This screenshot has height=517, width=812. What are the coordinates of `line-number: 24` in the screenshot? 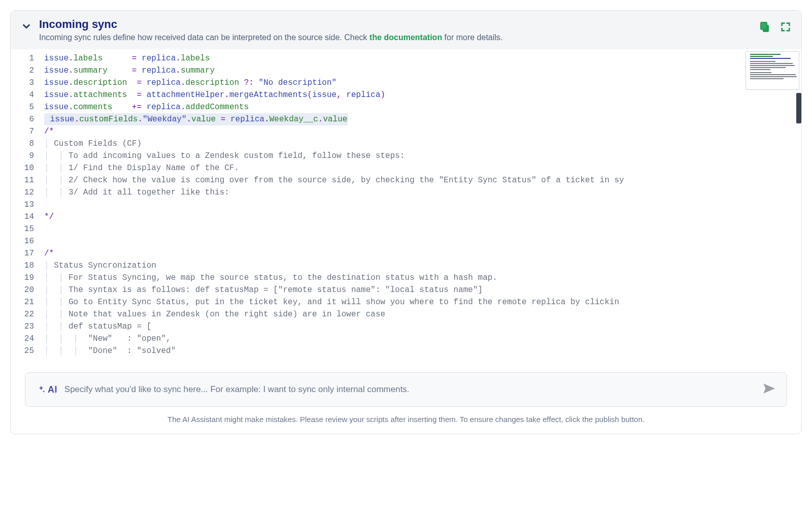 It's located at (27, 339).